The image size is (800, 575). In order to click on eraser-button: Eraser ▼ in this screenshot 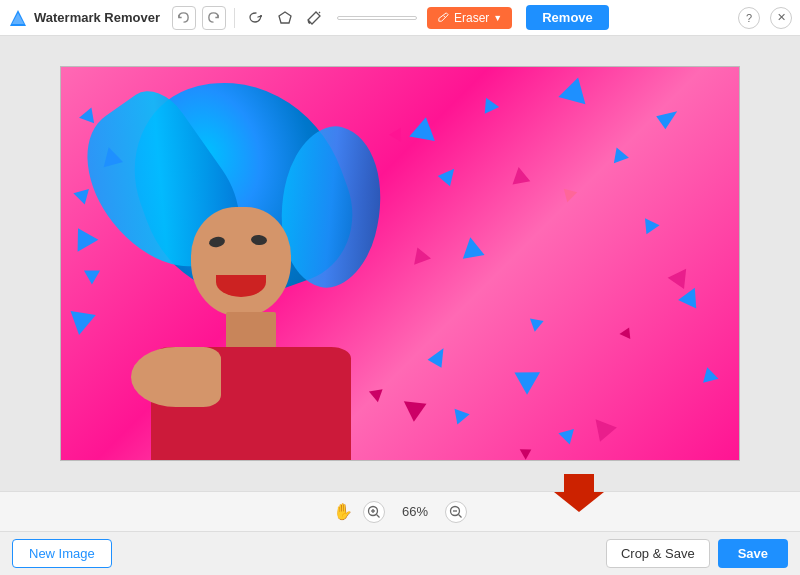, I will do `click(470, 18)`.